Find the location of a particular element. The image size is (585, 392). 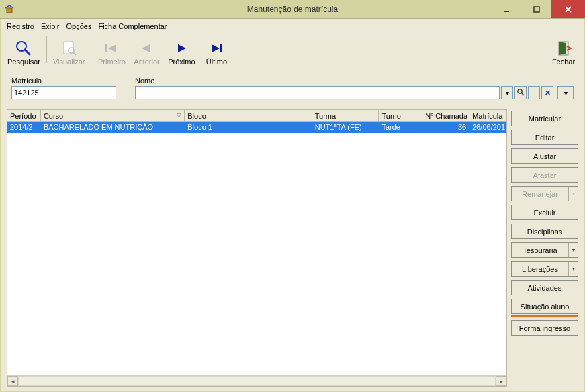

matricular-button: Matricular is located at coordinates (545, 118).